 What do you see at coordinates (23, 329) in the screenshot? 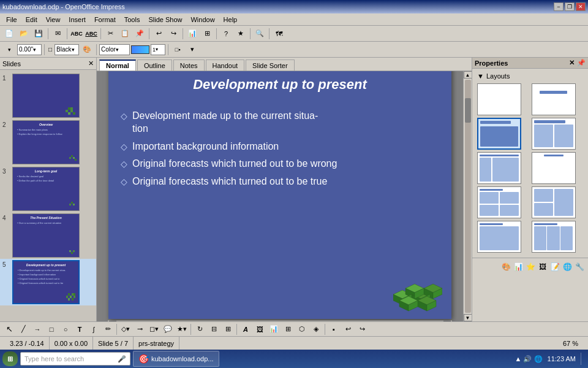
I see `line-tool: ╱` at bounding box center [23, 329].